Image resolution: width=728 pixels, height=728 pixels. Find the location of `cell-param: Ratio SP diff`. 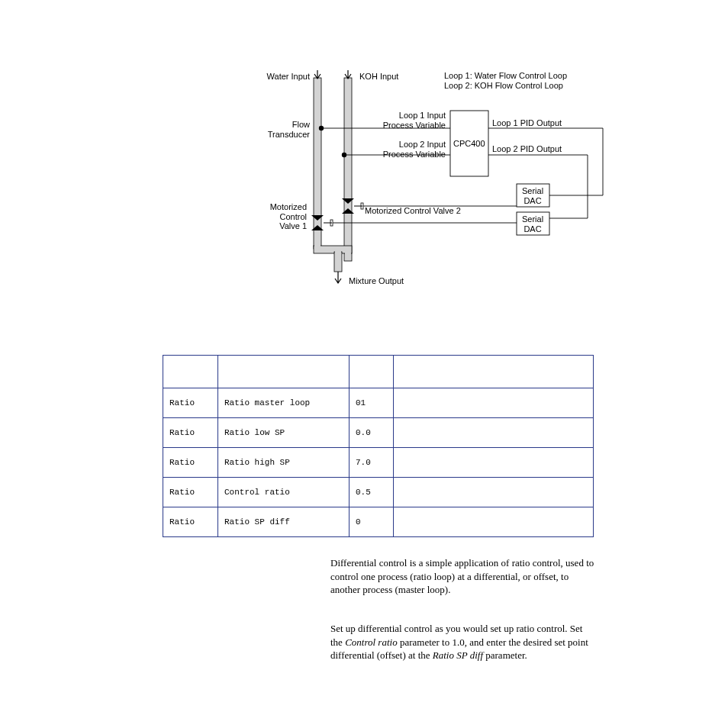

cell-param: Ratio SP diff is located at coordinates (284, 522).